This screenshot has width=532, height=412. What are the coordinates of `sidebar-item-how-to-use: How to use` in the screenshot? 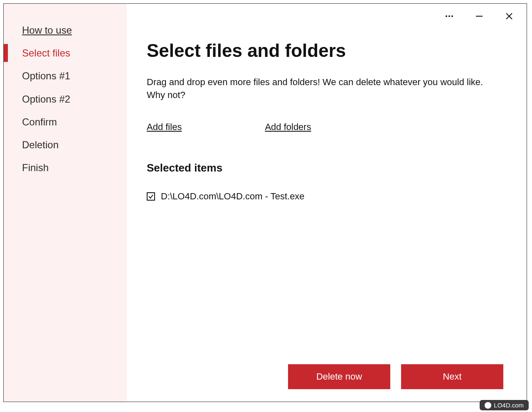 It's located at (65, 30).